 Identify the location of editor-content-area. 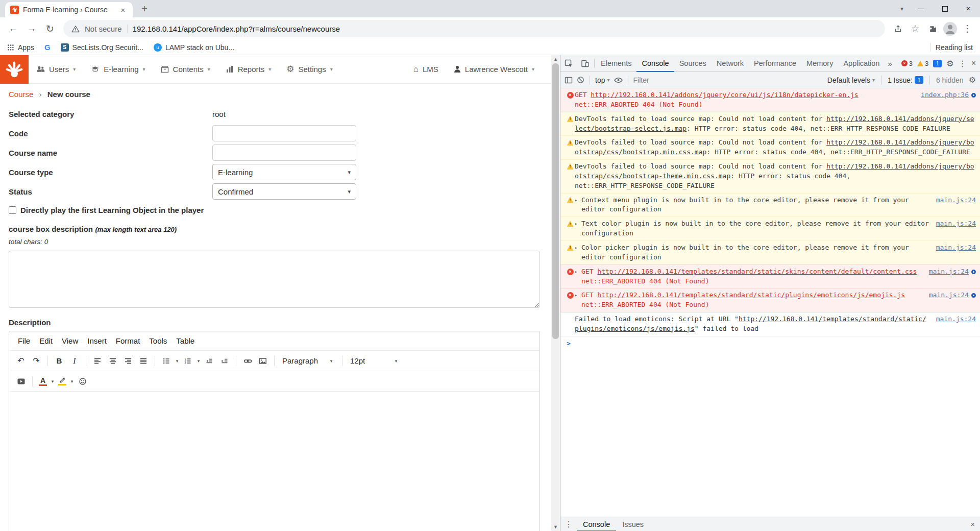
(275, 462).